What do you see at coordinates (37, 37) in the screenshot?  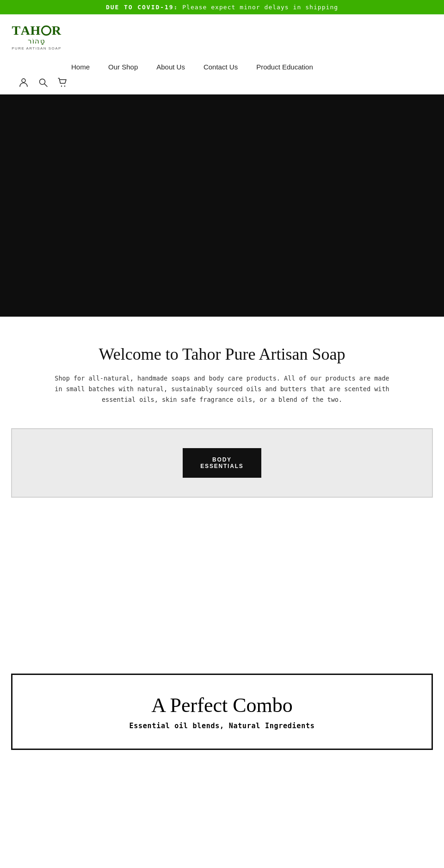 I see `logo: T A H R טָהוֹר PURE ARTISAN SOAP` at bounding box center [37, 37].